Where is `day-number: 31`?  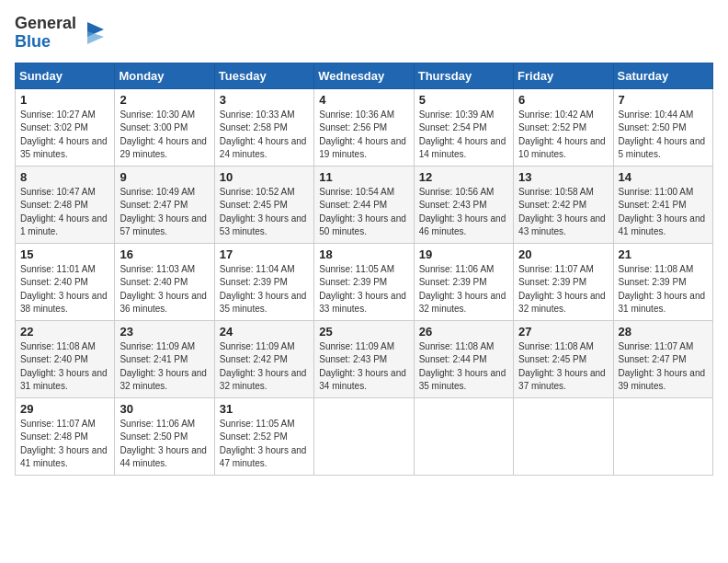 day-number: 31 is located at coordinates (265, 408).